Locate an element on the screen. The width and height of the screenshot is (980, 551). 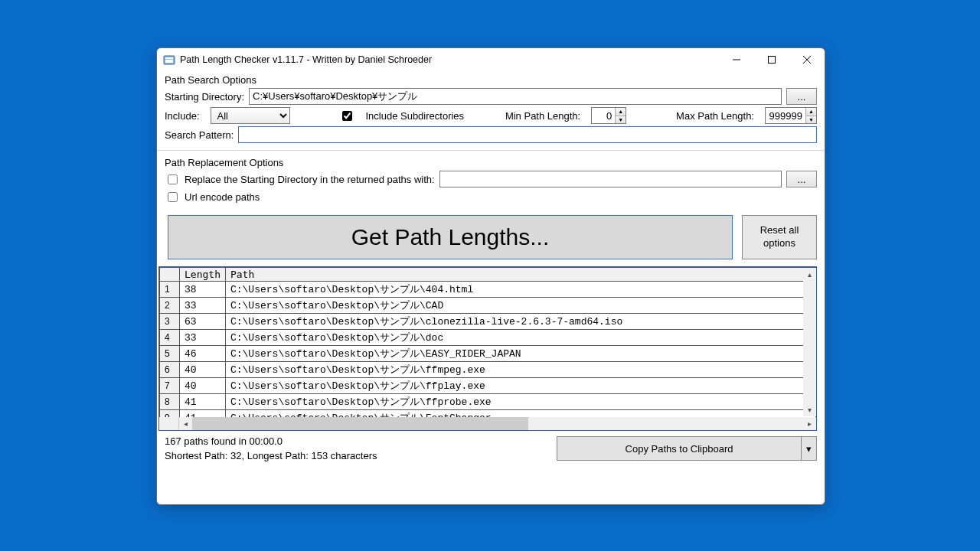
row-number: 5 is located at coordinates (170, 354).